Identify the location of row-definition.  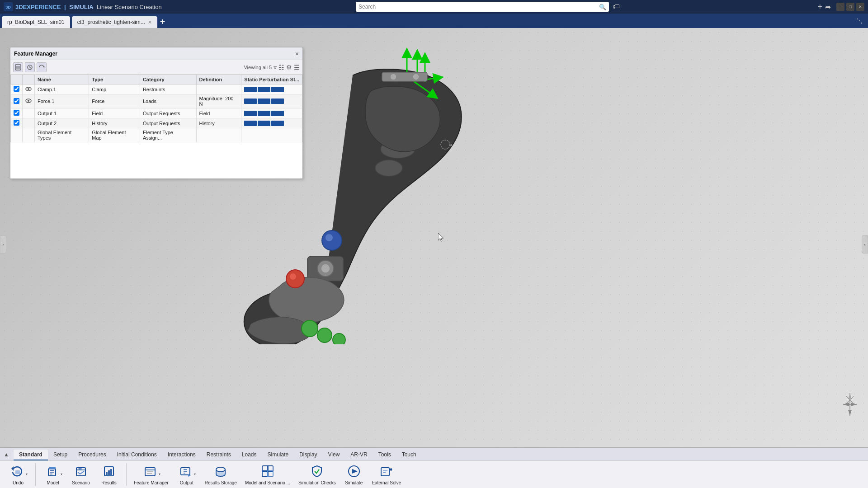
(219, 89).